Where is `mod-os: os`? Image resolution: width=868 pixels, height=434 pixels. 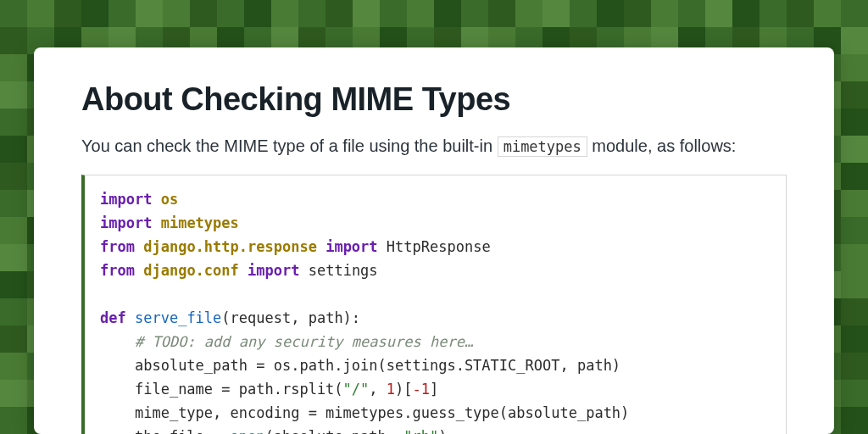
mod-os: os is located at coordinates (170, 199).